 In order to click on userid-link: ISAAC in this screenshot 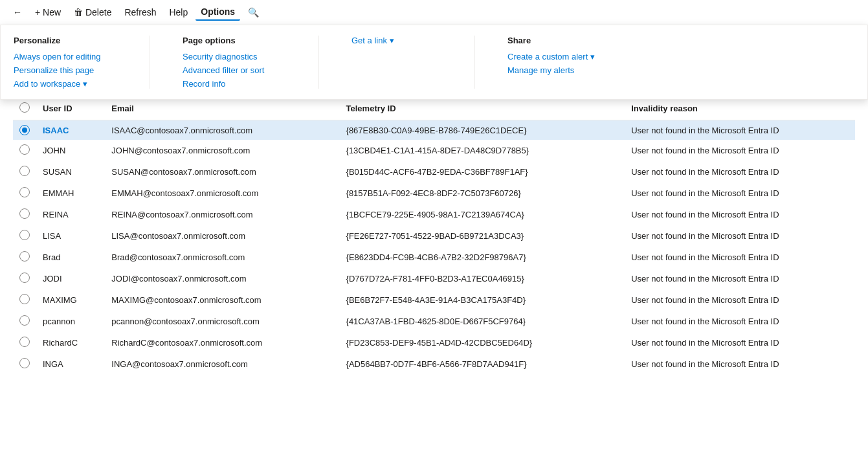, I will do `click(56, 131)`.